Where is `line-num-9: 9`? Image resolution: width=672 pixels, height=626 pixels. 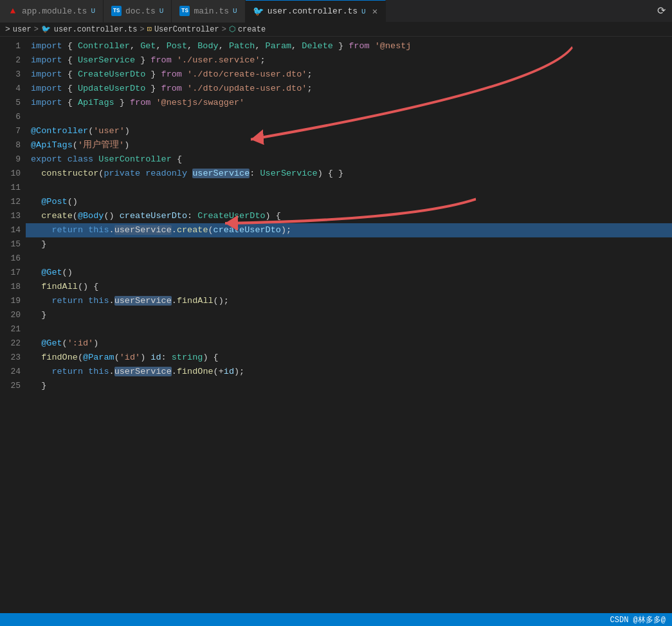 line-num-9: 9 is located at coordinates (13, 160).